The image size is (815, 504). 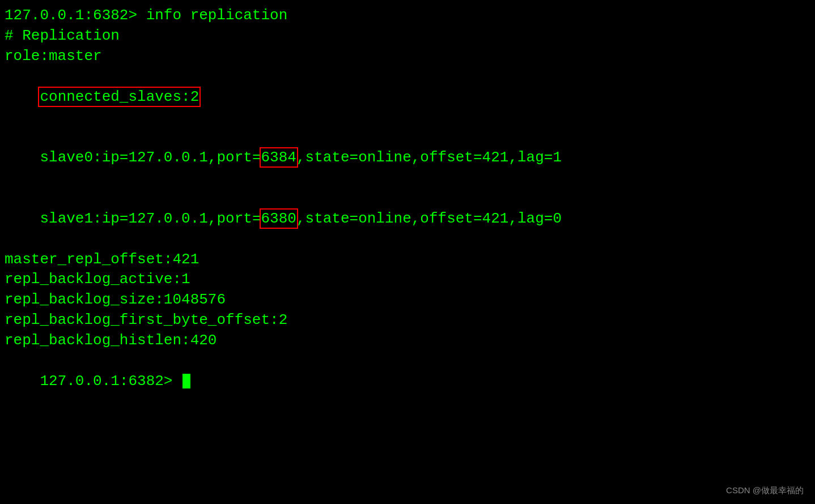 What do you see at coordinates (429, 157) in the screenshot?
I see `slave0-suffix: ,state=online,offset=421,lag=1` at bounding box center [429, 157].